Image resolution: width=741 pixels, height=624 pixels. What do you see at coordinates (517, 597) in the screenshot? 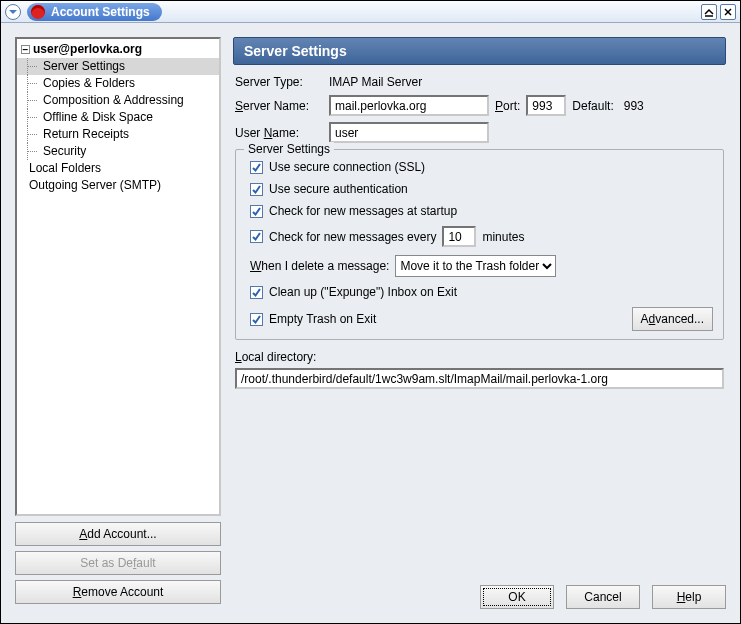
I see `ok-button: OK` at bounding box center [517, 597].